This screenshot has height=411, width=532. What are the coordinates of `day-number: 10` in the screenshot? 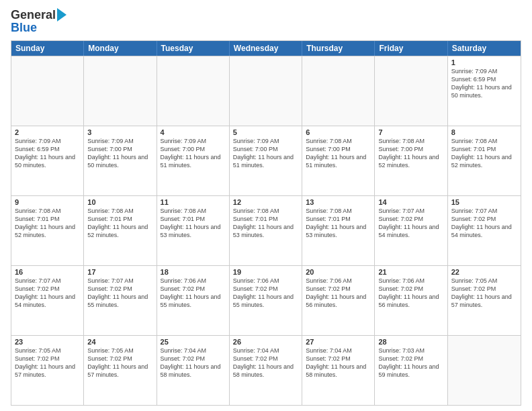 It's located at (120, 202).